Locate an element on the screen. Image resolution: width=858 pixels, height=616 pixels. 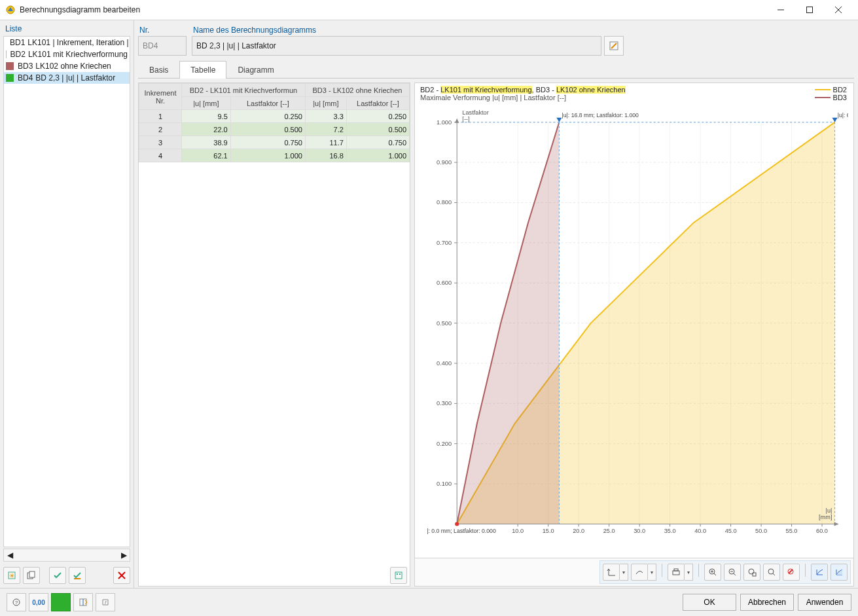
tab-basis: Basis is located at coordinates (158, 69).